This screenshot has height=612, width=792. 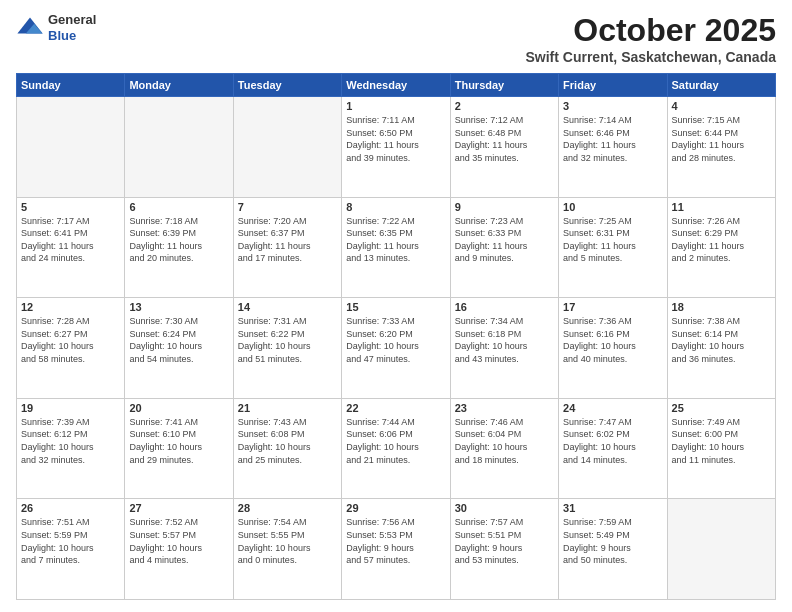 What do you see at coordinates (650, 38) in the screenshot?
I see `title-area: October 2025 Swift Current, Saskatchewan…` at bounding box center [650, 38].